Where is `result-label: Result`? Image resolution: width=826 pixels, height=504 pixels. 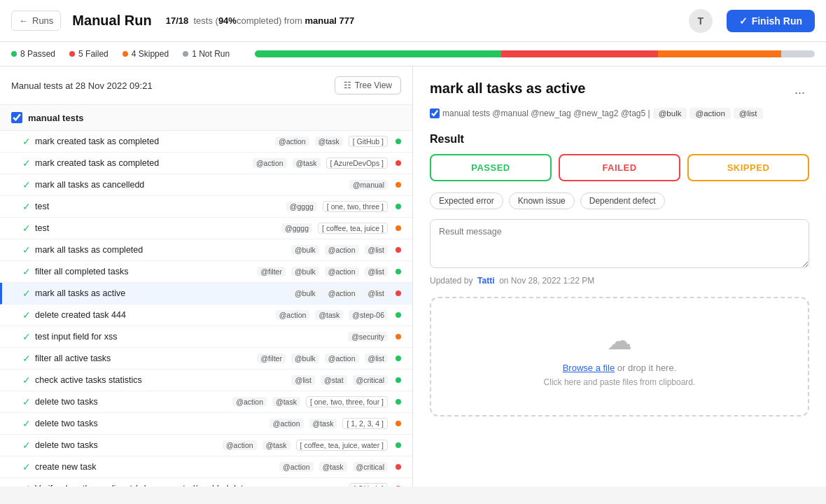
result-label: Result is located at coordinates (620, 139).